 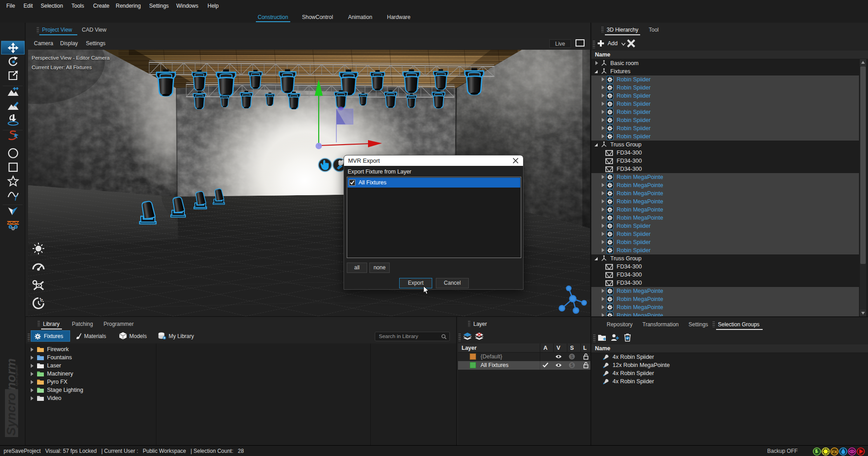 What do you see at coordinates (42, 300) in the screenshot?
I see `svg-text: L` at bounding box center [42, 300].